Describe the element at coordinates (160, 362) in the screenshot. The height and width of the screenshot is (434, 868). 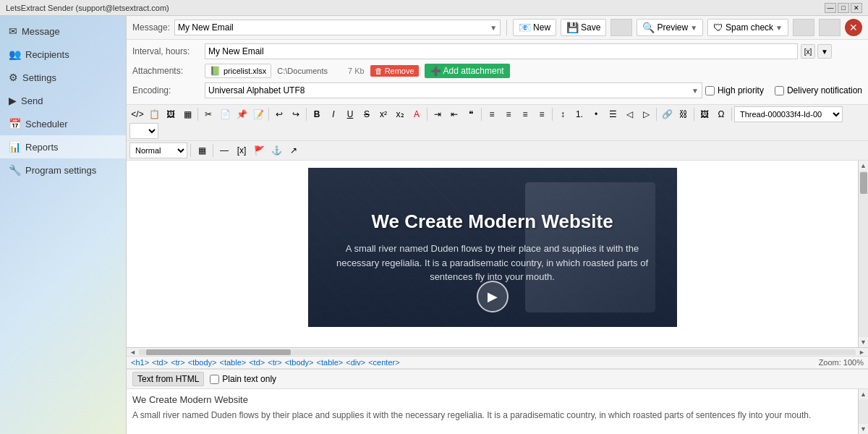
I see `tag-td-1: <td>` at that location.